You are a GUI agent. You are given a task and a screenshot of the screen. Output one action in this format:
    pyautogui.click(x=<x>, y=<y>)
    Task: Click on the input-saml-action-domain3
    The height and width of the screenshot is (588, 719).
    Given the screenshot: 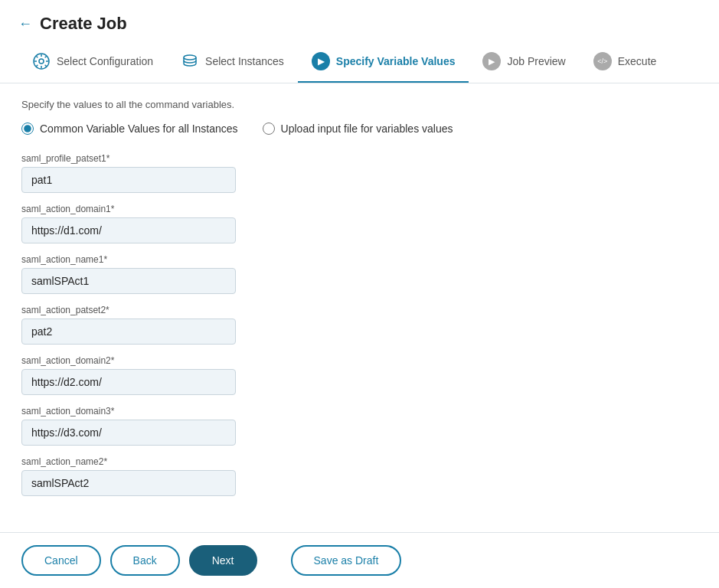 What is the action you would take?
    pyautogui.click(x=129, y=433)
    